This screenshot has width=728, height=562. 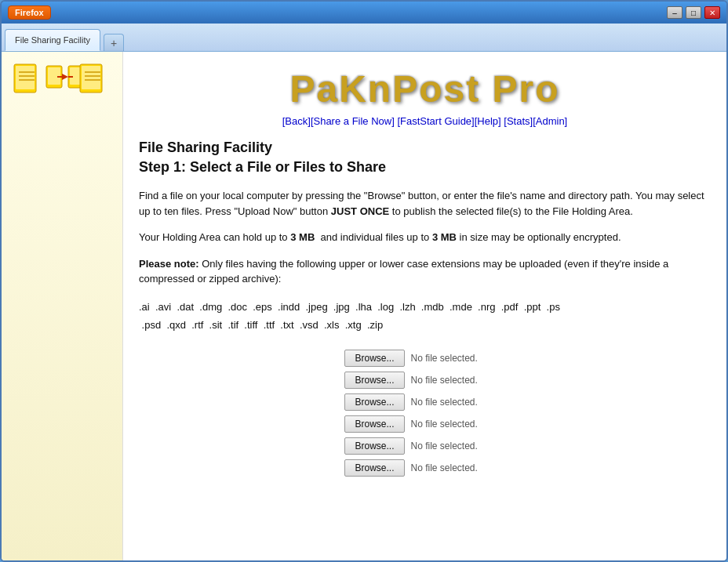 What do you see at coordinates (425, 317) in the screenshot?
I see `extensions-list: .ai .avi .dat .dmg .doc .eps .indd .jpeg…` at bounding box center [425, 317].